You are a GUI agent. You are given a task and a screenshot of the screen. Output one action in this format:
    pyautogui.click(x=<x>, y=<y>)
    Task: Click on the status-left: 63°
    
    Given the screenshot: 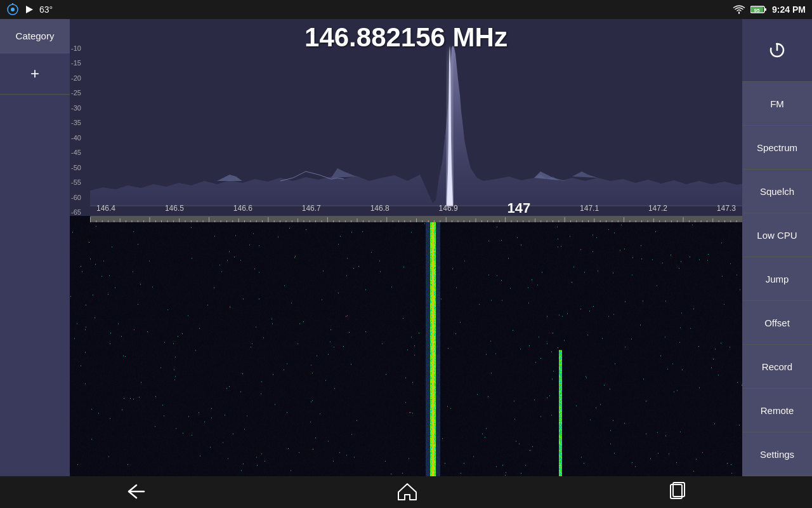 What is the action you would take?
    pyautogui.click(x=29, y=10)
    